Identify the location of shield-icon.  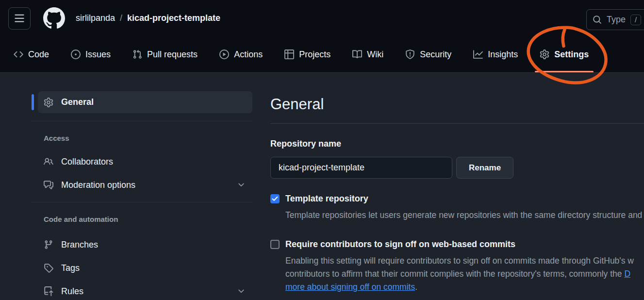
(410, 54).